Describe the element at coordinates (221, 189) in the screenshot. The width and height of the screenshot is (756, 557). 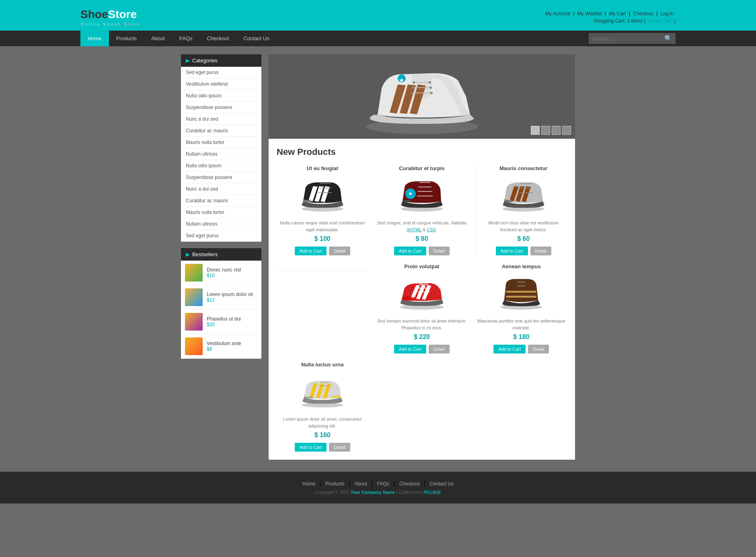
I see `category-item: Nunc a dui sed` at that location.